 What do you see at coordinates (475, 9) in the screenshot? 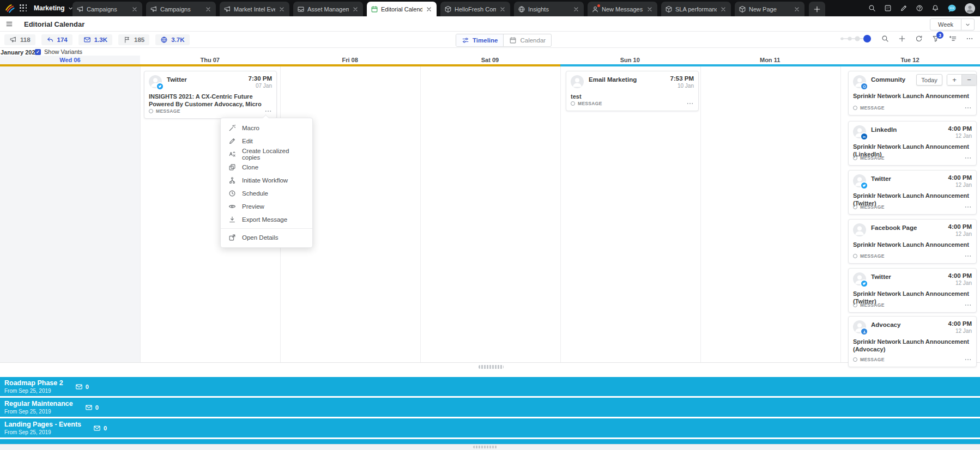
I see `tab-hellofresh-comp: HelloFresh Comp` at bounding box center [475, 9].